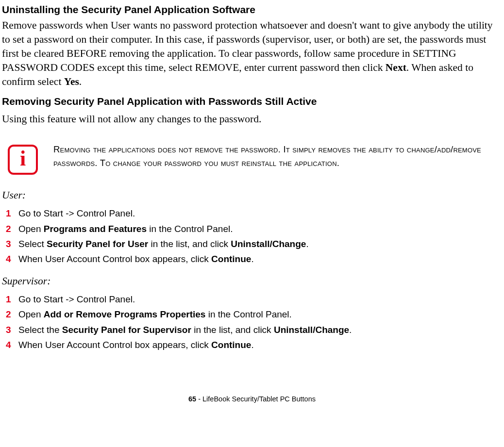 This screenshot has height=447, width=504. I want to click on bold-span: Security Panel for User, so click(97, 244).